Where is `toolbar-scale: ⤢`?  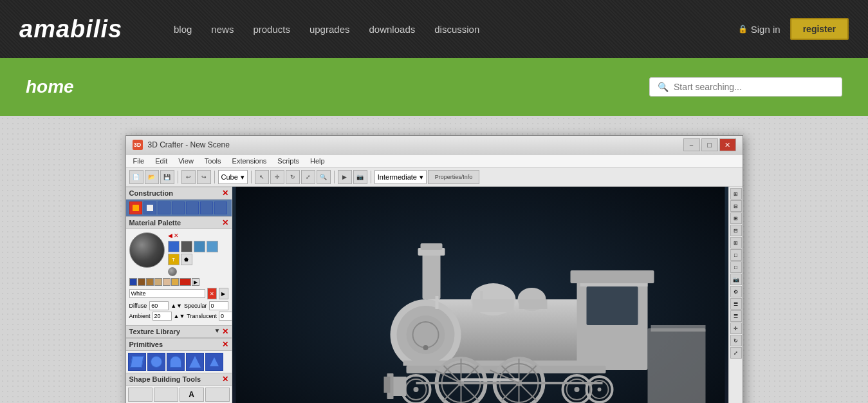
toolbar-scale: ⤢ is located at coordinates (308, 177).